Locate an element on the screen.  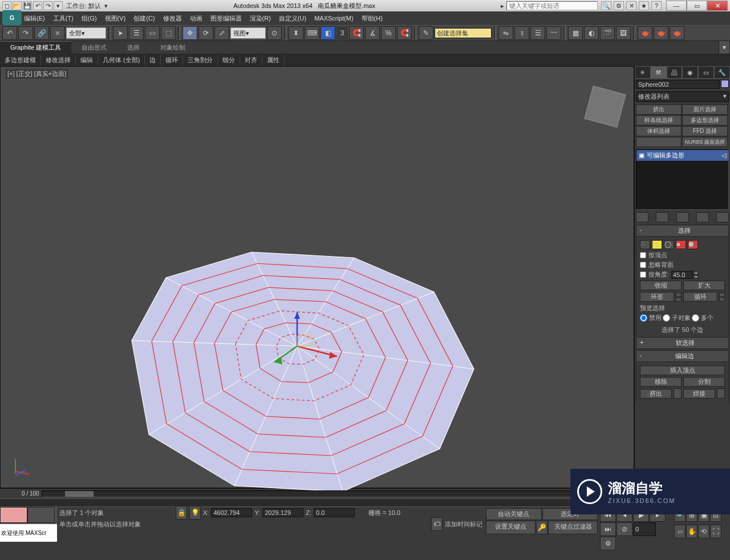
modify-tab-icon: 🛠 is located at coordinates (659, 72).